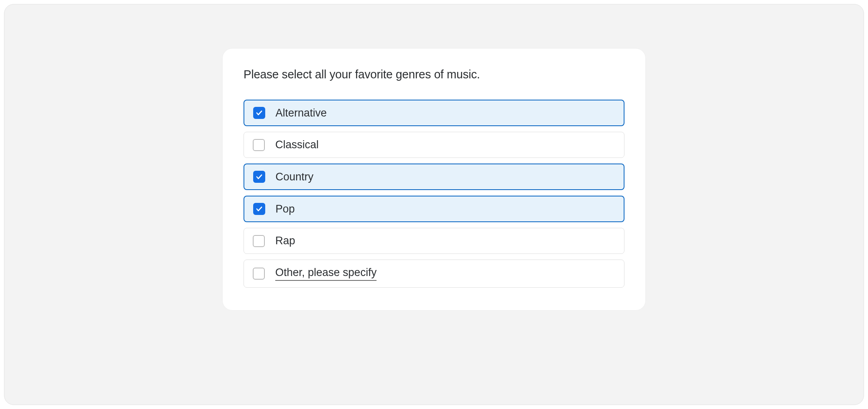 Image resolution: width=868 pixels, height=409 pixels. I want to click on option-label: Classical, so click(297, 145).